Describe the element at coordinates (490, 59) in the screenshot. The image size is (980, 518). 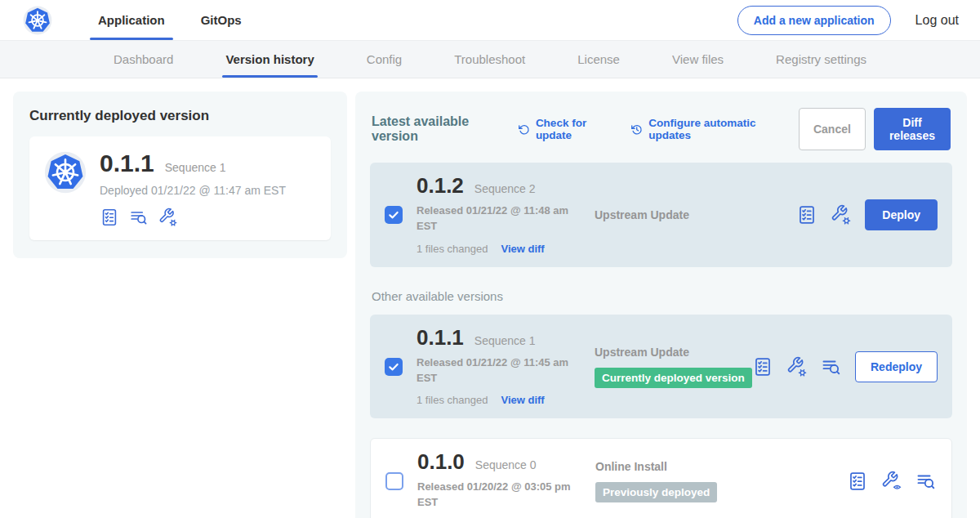
I see `tab-troubleshoot: Troubleshoot` at that location.